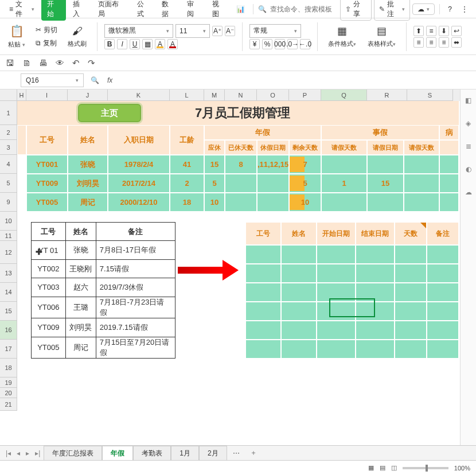 This screenshot has width=476, height=475. I want to click on format-painter-button: 🖌 格式刷, so click(77, 37).